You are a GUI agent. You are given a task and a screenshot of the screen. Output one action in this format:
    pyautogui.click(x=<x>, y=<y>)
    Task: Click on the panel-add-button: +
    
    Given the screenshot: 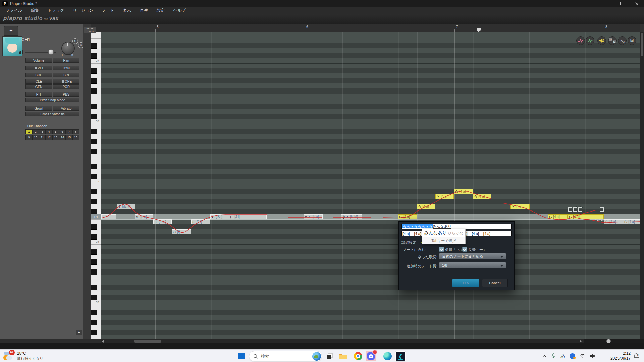 What is the action you would take?
    pyautogui.click(x=79, y=333)
    